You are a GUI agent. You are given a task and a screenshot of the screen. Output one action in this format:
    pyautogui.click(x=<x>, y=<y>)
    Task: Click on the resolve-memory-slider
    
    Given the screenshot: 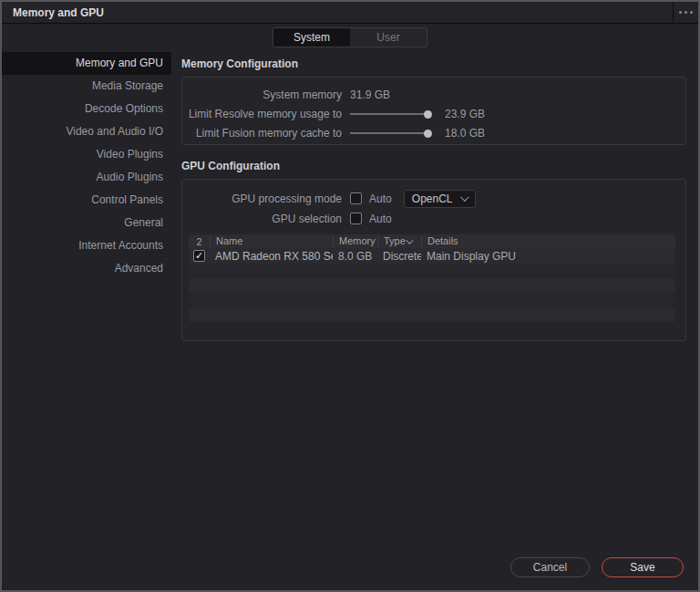 What is the action you would take?
    pyautogui.click(x=391, y=115)
    